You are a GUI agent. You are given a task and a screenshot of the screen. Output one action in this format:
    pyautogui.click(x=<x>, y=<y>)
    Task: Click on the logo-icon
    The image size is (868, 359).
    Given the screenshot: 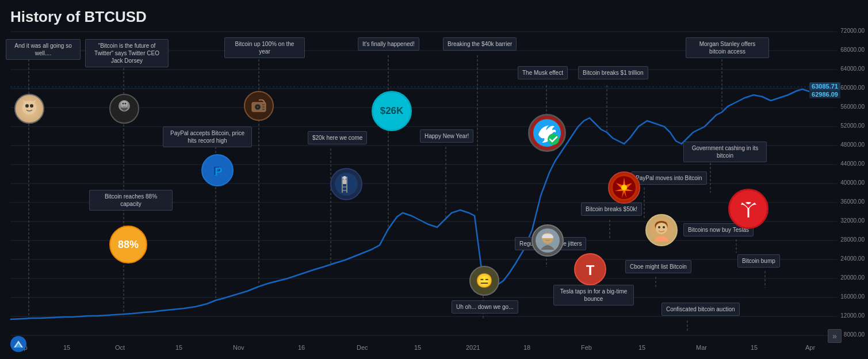 What is the action you would take?
    pyautogui.click(x=18, y=344)
    